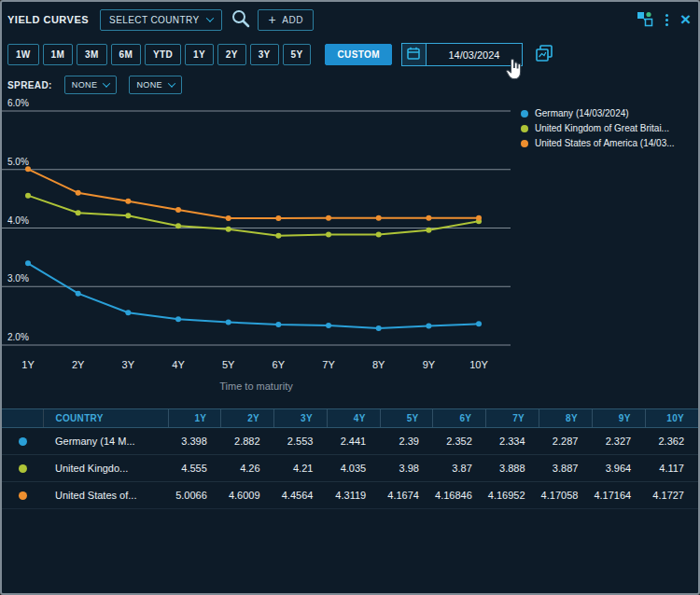 The image size is (700, 595). What do you see at coordinates (414, 54) in the screenshot?
I see `calendar-button` at bounding box center [414, 54].